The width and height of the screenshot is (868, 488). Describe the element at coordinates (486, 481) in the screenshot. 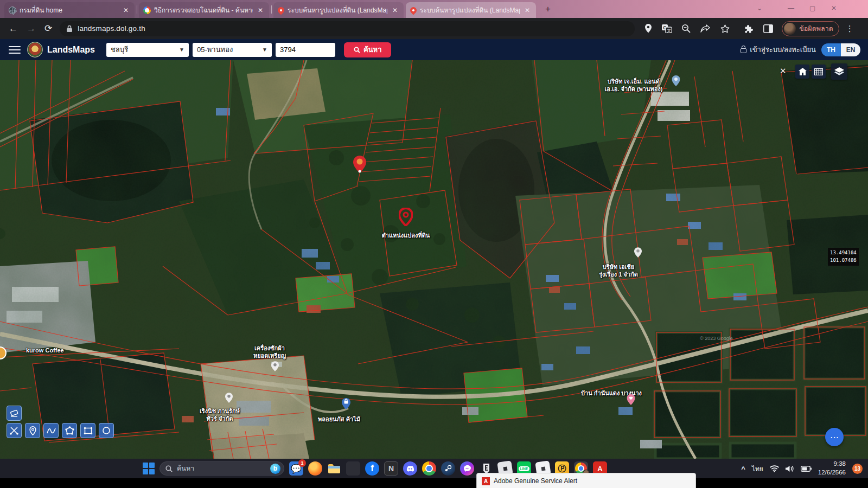

I see `adobe-alert-icon: A` at that location.